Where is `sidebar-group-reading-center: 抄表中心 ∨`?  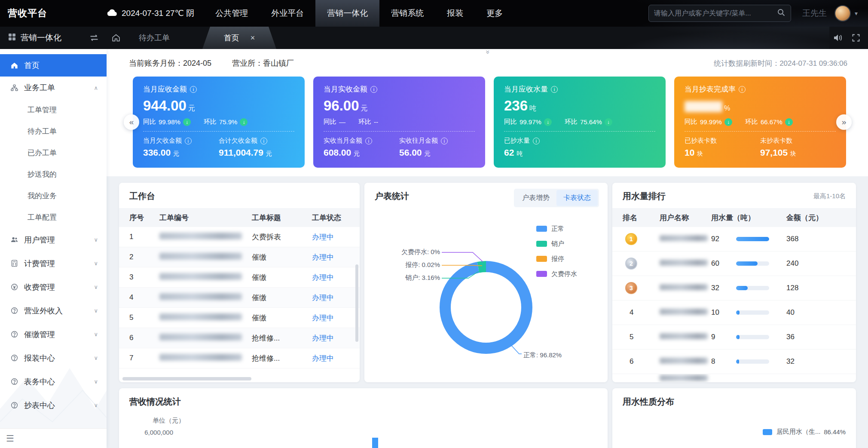
sidebar-group-reading-center: 抄表中心 ∨ is located at coordinates (53, 405).